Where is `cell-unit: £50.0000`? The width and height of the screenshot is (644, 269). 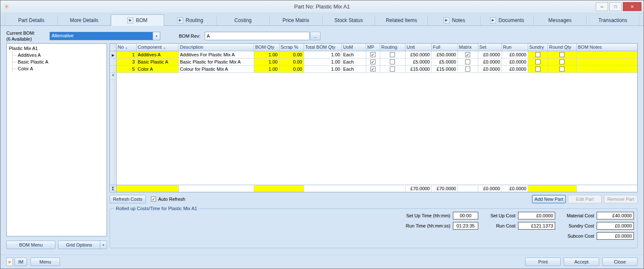
cell-unit: £50.0000 is located at coordinates (418, 54).